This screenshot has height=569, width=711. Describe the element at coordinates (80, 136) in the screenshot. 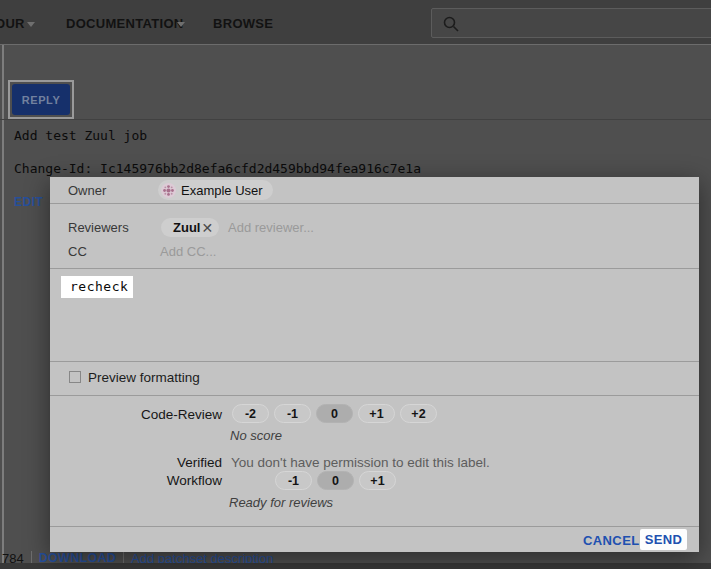

I see `commit-message-subject: Add test Zuul job` at that location.